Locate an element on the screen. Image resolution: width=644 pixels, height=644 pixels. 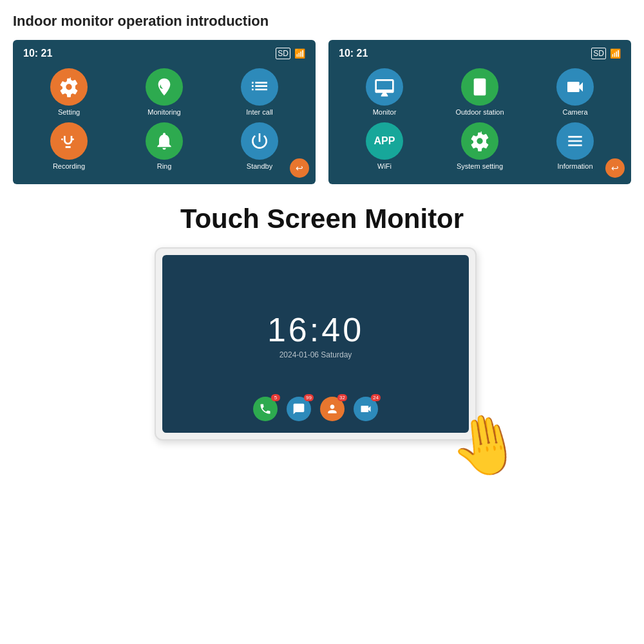
wifi-app-icon-circle: APP is located at coordinates (384, 141).